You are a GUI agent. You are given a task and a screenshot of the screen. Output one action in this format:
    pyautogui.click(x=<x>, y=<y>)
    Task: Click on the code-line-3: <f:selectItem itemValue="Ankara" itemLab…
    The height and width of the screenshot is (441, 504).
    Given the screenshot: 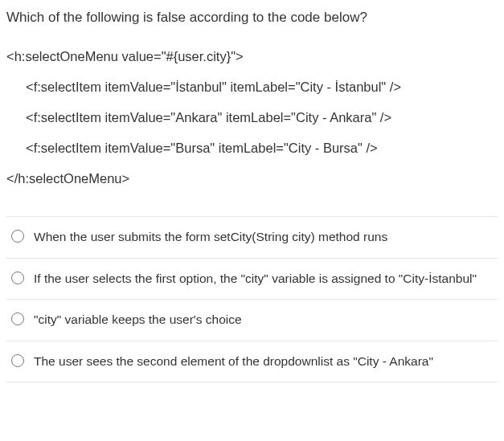 What is the action you would take?
    pyautogui.click(x=252, y=118)
    